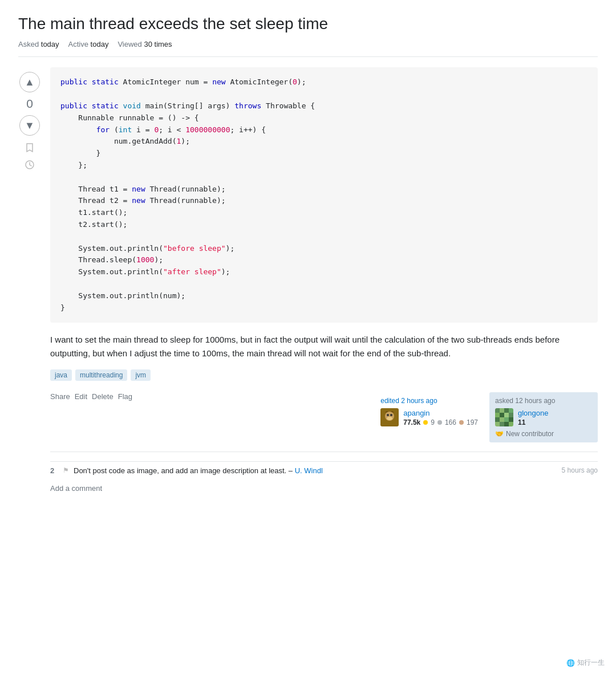 Image resolution: width=616 pixels, height=679 pixels. What do you see at coordinates (544, 401) in the screenshot?
I see `asker-when: asked 12 hours ago` at bounding box center [544, 401].